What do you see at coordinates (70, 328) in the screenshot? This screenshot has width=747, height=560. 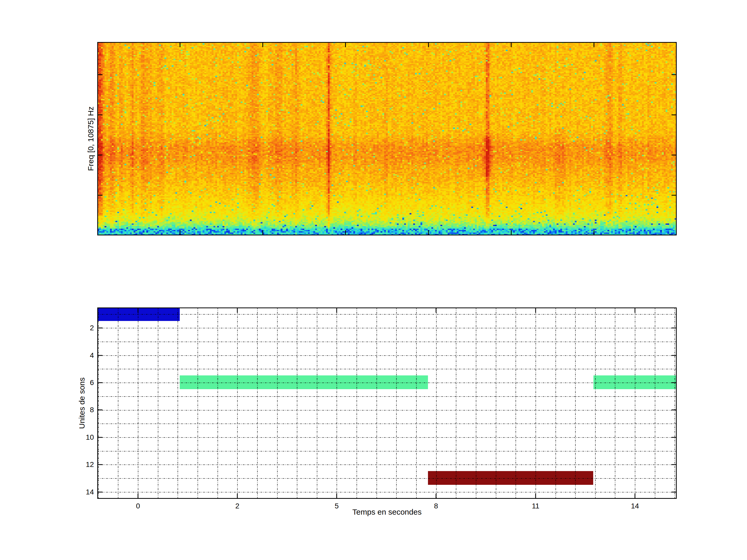 I see `y-tick-label: 2` at bounding box center [70, 328].